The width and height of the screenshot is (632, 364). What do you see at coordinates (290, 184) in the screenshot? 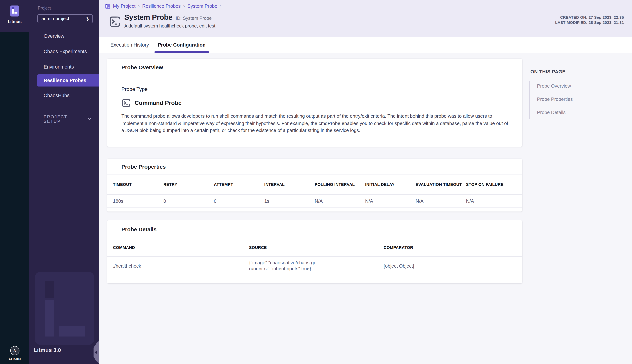
I see `column-header: INTERVAL` at bounding box center [290, 184].